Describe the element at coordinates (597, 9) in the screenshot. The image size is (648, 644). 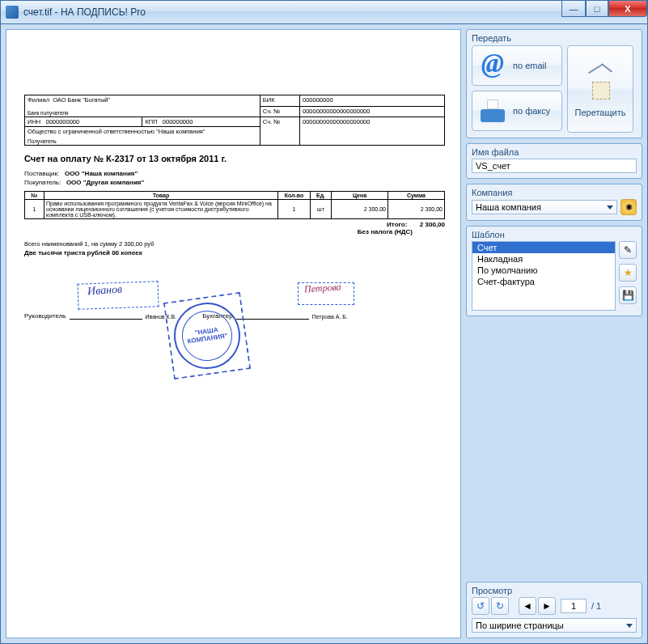
I see `maximize-button: □` at that location.